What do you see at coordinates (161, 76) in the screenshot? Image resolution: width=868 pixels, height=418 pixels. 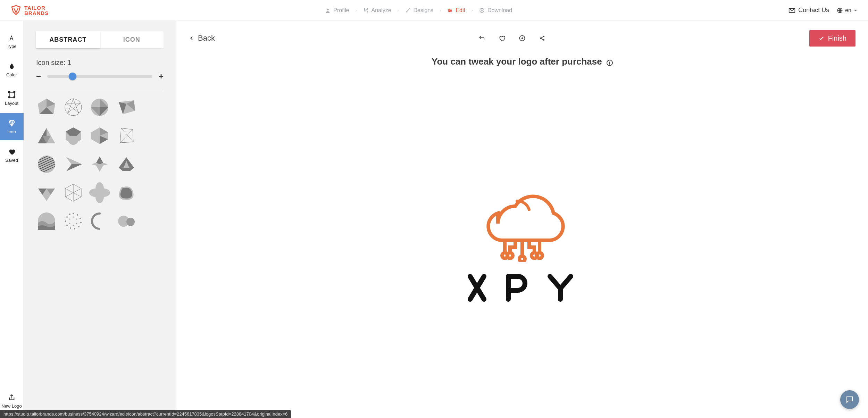 I see `size-increase-button: +` at bounding box center [161, 76].